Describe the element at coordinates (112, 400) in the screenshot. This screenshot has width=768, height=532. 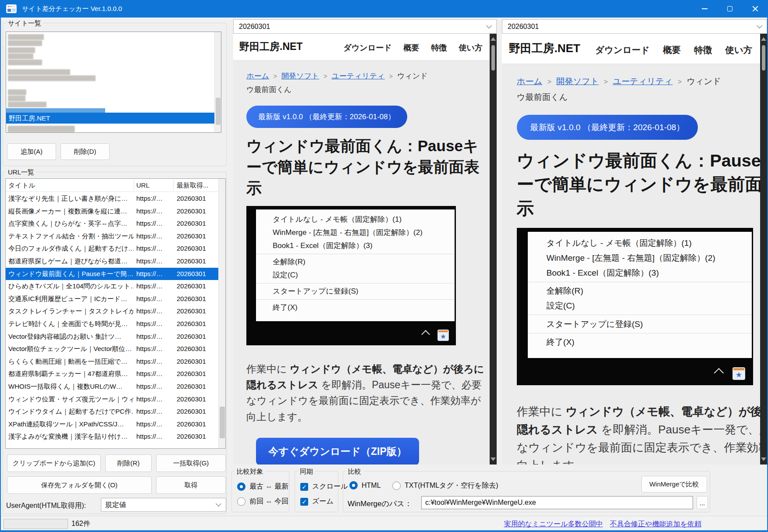
I see `table-row: ウィンドウ位置・サイズ復元ツール｜ウィン…https://…20260301` at that location.